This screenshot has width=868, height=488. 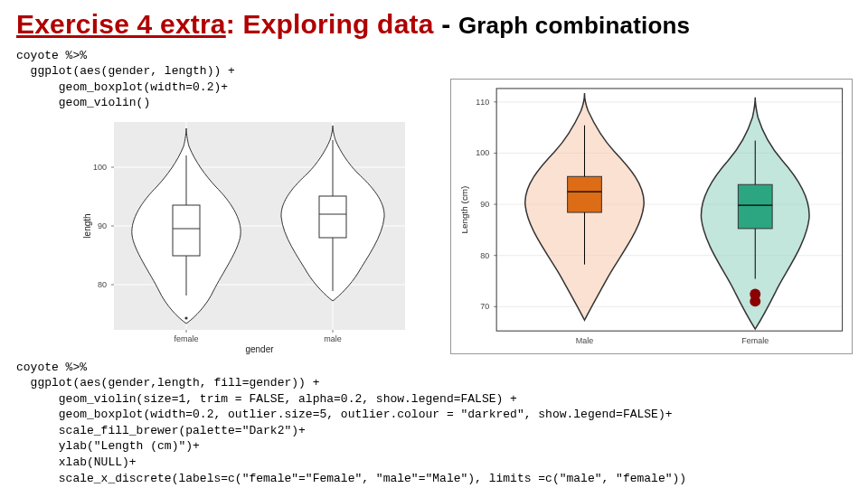 What do you see at coordinates (87, 226) in the screenshot?
I see `y-axis-label: length` at bounding box center [87, 226].